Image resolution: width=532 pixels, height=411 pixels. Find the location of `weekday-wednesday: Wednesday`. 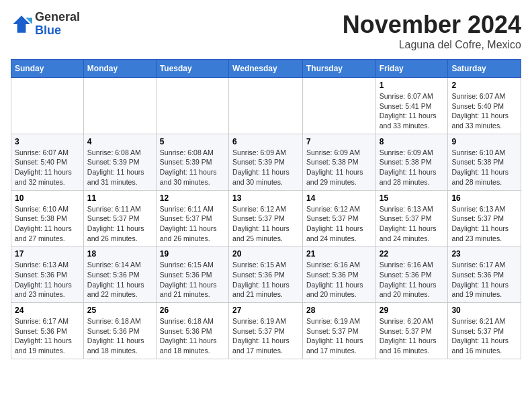

weekday-wednesday: Wednesday is located at coordinates (266, 68).